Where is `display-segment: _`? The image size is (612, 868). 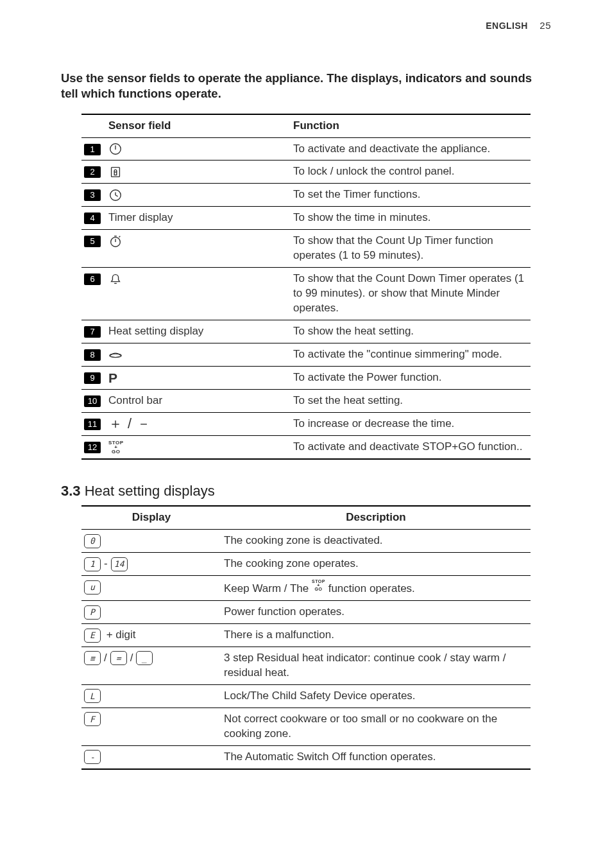
display-segment: _ is located at coordinates (144, 658).